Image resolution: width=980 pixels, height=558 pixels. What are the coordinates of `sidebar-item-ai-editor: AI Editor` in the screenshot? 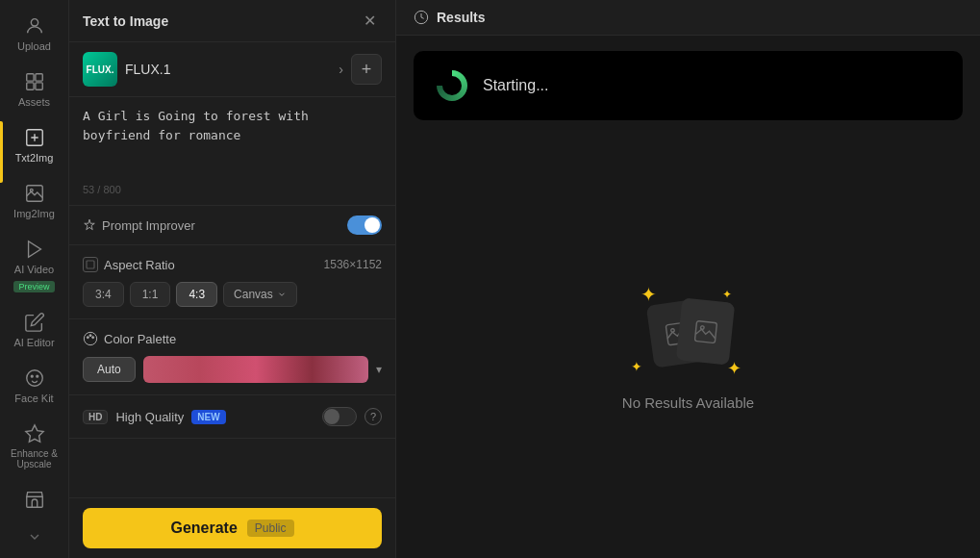 It's located at (35, 330).